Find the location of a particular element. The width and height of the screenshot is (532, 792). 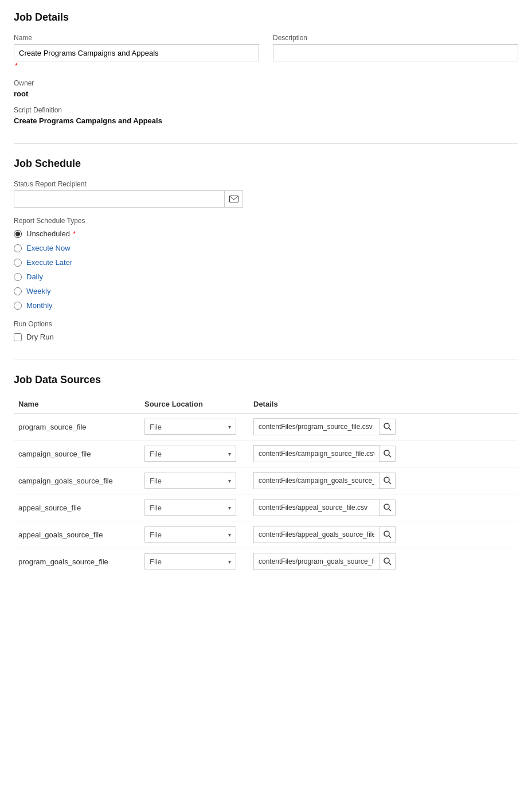

mail-icon-button is located at coordinates (234, 199).